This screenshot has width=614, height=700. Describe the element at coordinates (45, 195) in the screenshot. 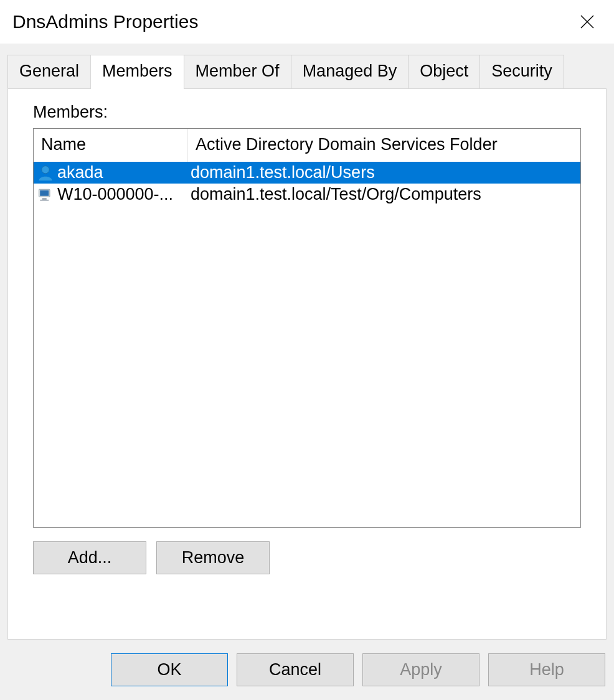

I see `computer-icon` at that location.